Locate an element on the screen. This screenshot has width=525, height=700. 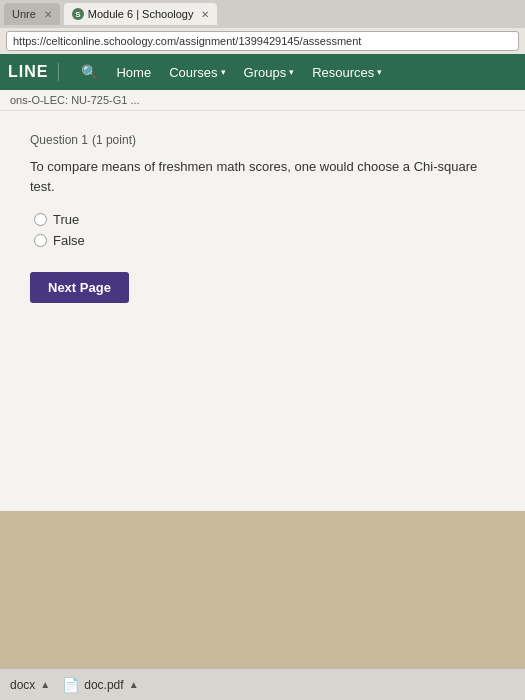
groups-dropdown-icon: ▾ is located at coordinates (292, 72).